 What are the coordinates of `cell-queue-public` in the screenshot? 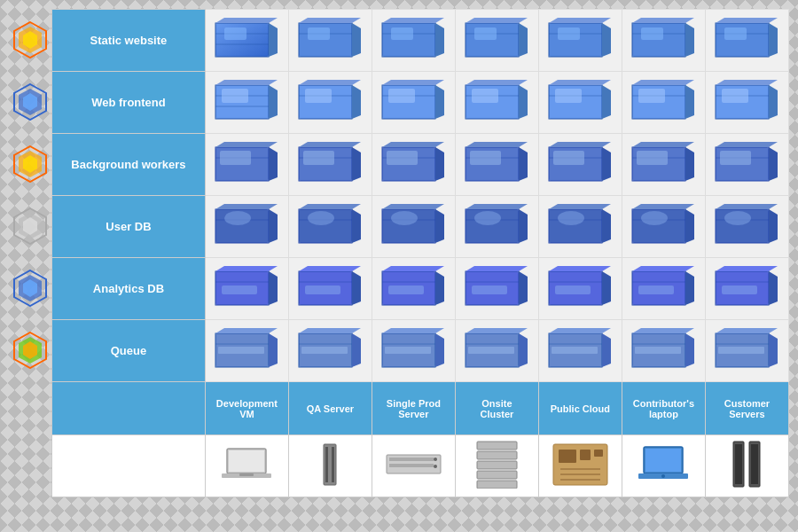 It's located at (580, 351).